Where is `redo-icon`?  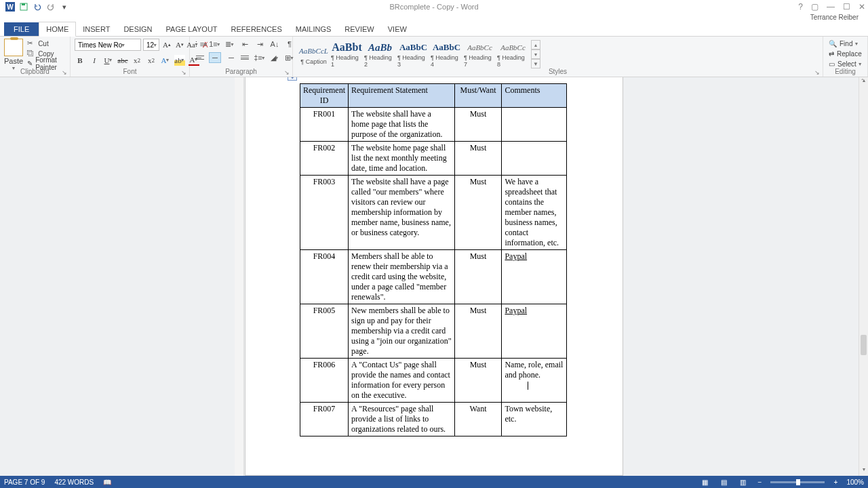 redo-icon is located at coordinates (51, 7).